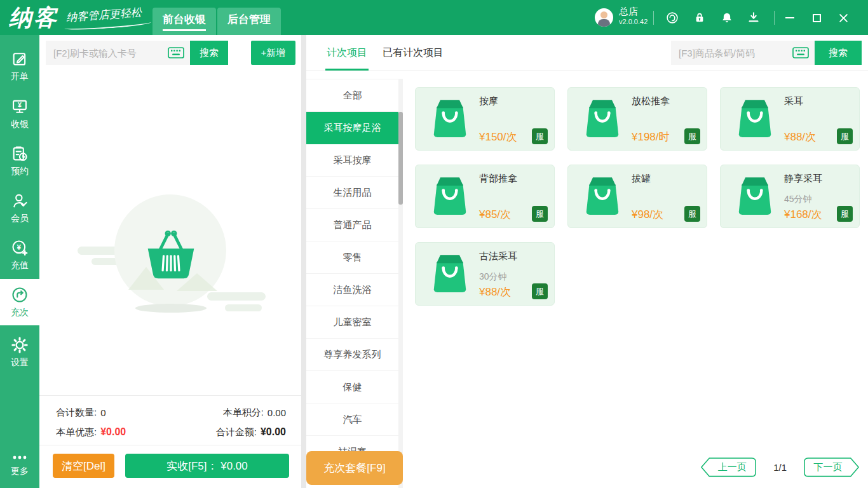  I want to click on cashier-icon: ¥, so click(20, 107).